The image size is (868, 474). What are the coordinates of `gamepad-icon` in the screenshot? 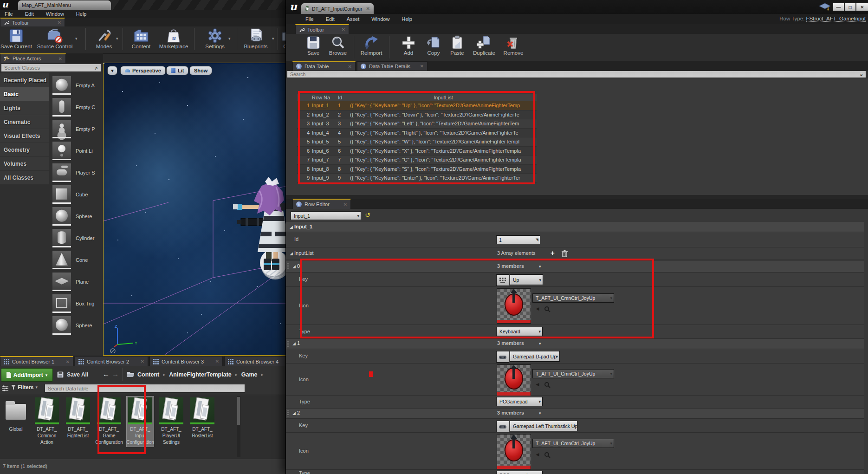 It's located at (503, 357).